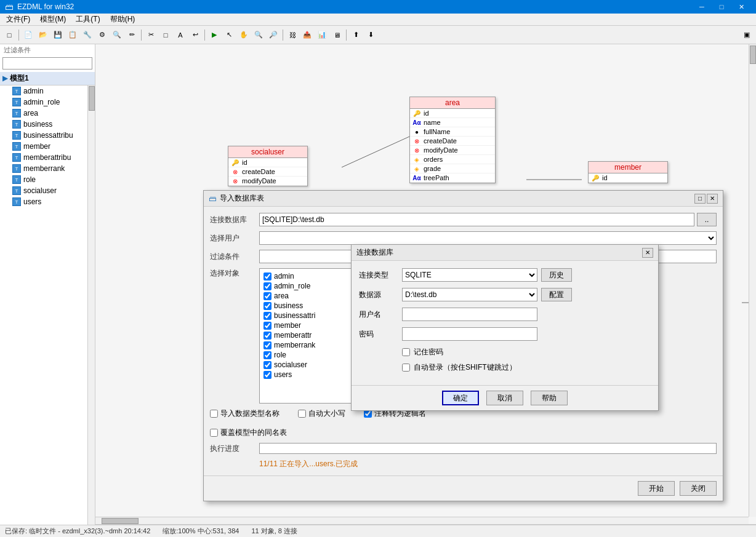 This screenshot has width=756, height=537. What do you see at coordinates (267, 375) in the screenshot?
I see `cb-users` at bounding box center [267, 375].